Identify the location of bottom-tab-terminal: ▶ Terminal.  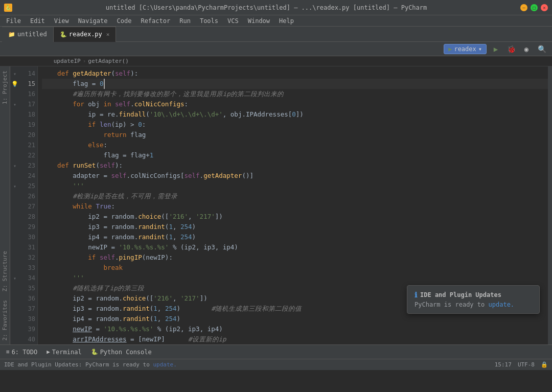
(64, 352).